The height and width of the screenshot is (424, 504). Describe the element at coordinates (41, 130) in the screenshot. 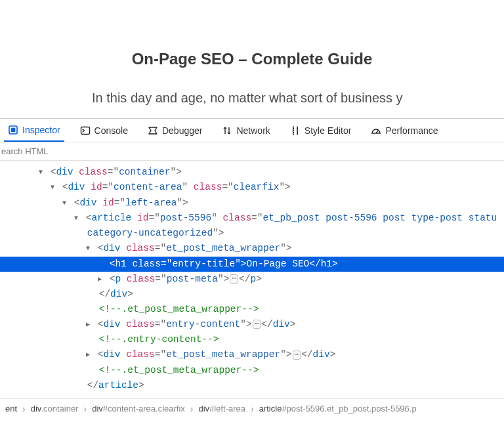

I see `tab-label: Inspector` at that location.